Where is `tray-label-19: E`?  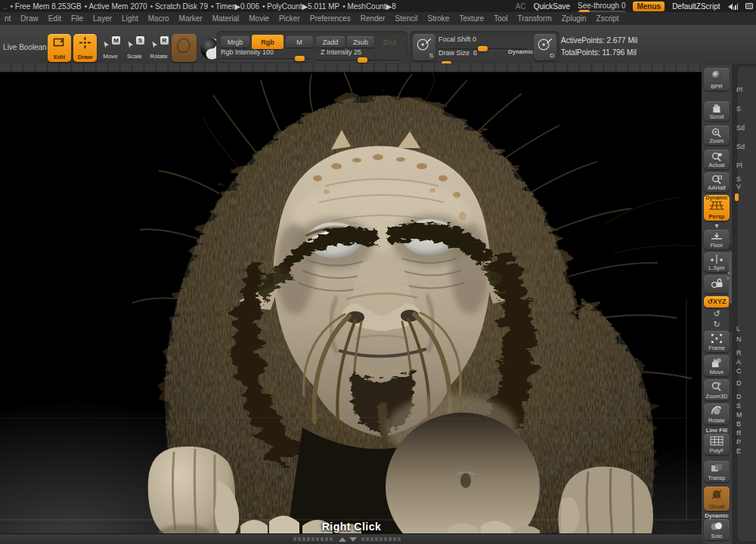
tray-label-19: E is located at coordinates (739, 451).